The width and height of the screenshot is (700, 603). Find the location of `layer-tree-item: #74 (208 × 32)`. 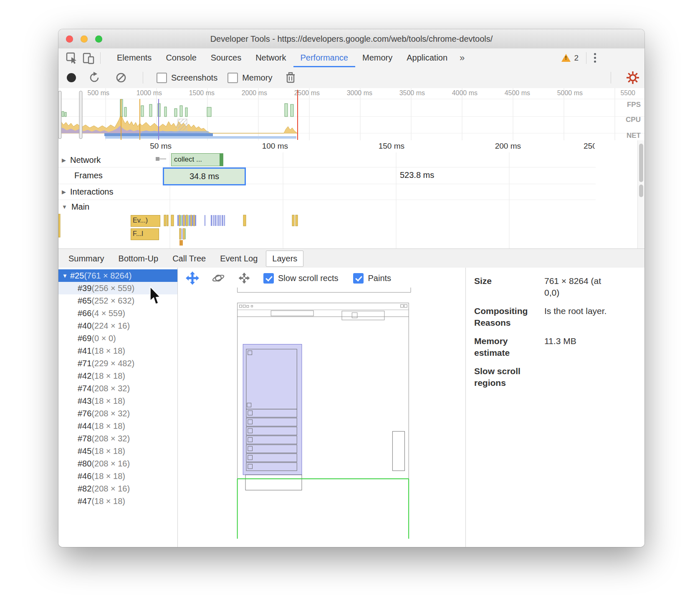

layer-tree-item: #74 (208 × 32) is located at coordinates (118, 388).